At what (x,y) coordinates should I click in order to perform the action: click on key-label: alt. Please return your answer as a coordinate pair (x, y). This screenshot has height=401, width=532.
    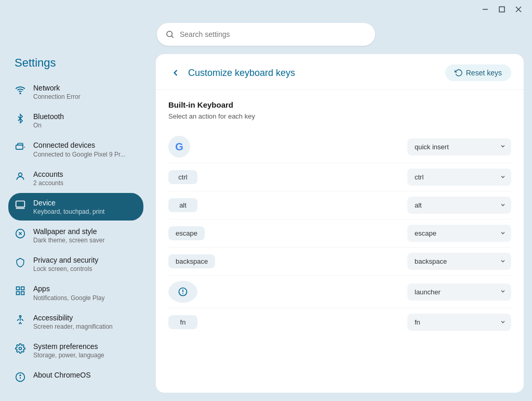
    Looking at the image, I should click on (288, 205).